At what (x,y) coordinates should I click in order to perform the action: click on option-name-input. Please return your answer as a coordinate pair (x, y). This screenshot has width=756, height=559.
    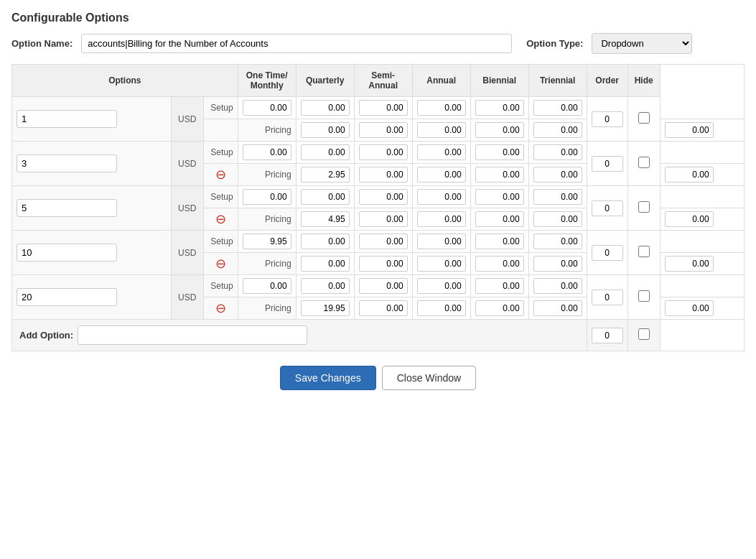
    Looking at the image, I should click on (297, 43).